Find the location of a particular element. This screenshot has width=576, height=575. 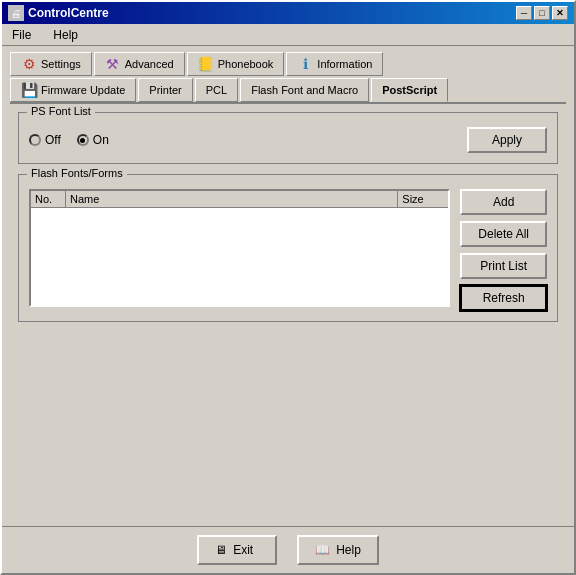

table-body is located at coordinates (240, 256).